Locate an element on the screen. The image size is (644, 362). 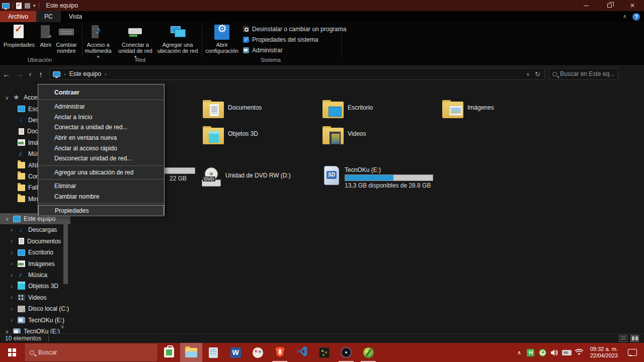
qat-customize-chevron-icon: ▾ is located at coordinates (34, 6).